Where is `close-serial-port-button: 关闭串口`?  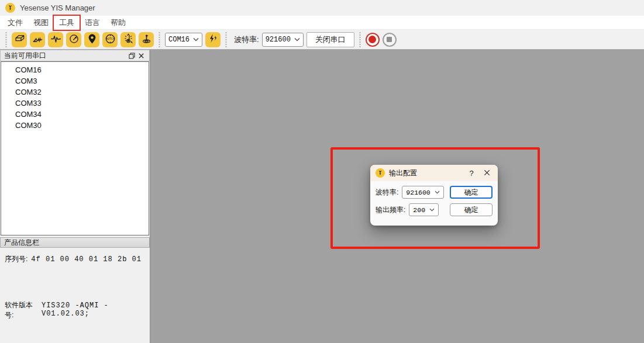 close-serial-port-button: 关闭串口 is located at coordinates (330, 40).